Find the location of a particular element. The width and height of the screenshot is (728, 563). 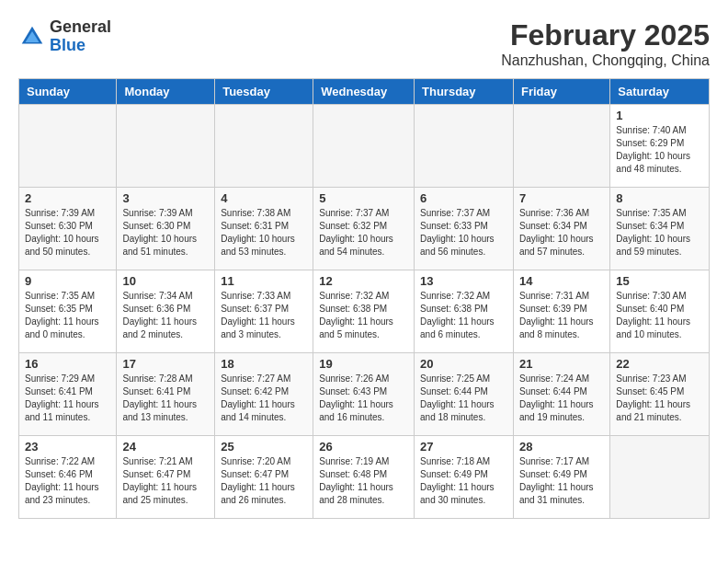

day-number: 19 is located at coordinates (364, 364).